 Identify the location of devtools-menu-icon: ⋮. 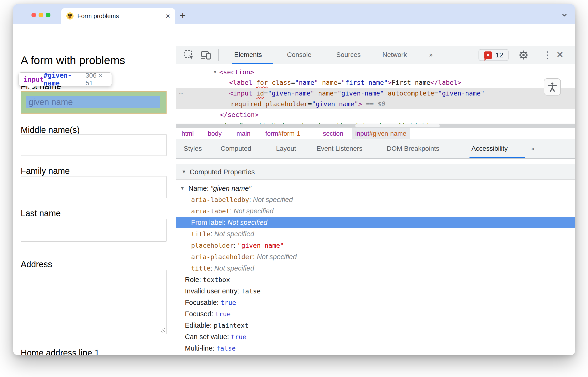
(547, 55).